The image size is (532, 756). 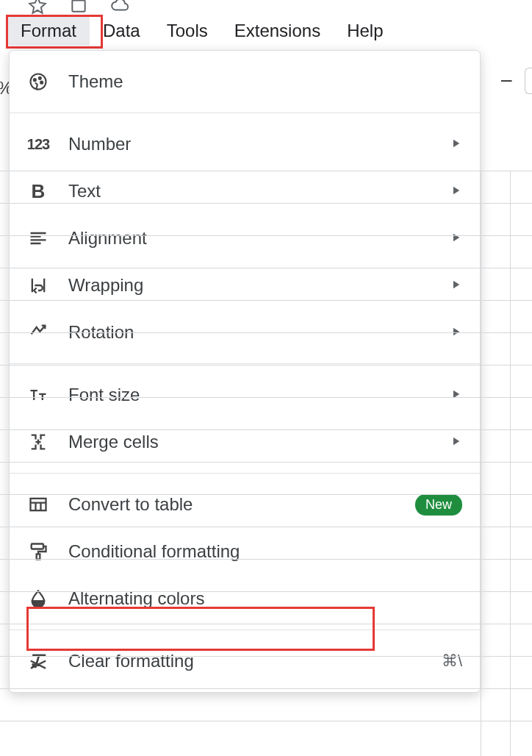 I want to click on new-badge: New, so click(x=439, y=504).